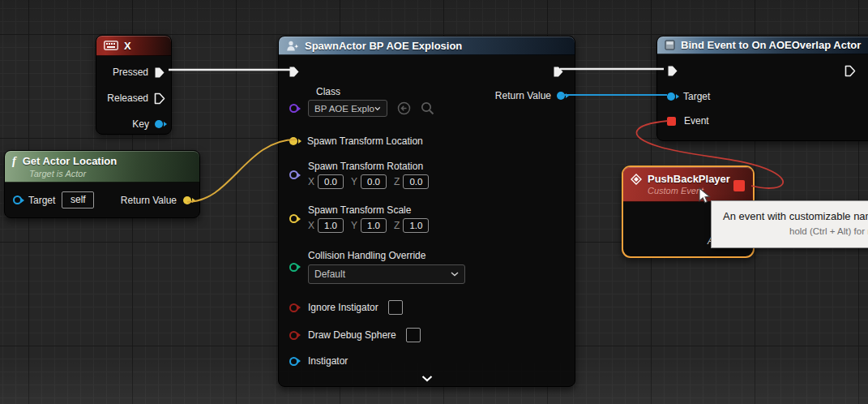 The width and height of the screenshot is (868, 404). Describe the element at coordinates (368, 210) in the screenshot. I see `spawn-transform-scale-label: Spawn Transform Scale` at that location.